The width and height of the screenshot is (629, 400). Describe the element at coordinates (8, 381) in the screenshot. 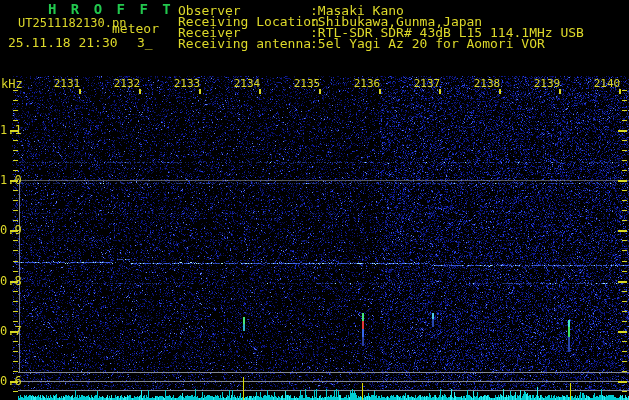

I see `y-axis-label: 0.6` at that location.